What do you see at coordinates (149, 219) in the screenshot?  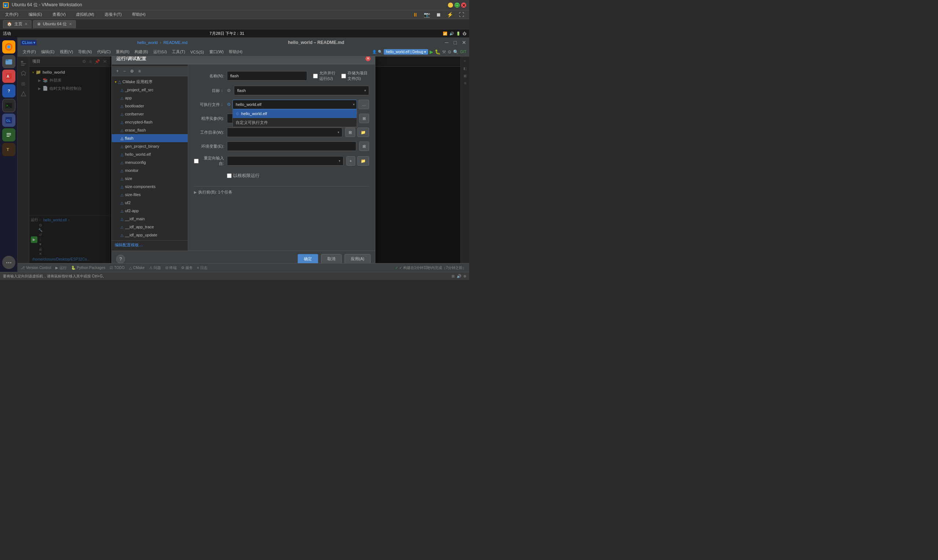 I see `dialog-tree-idf-main: △ __idf_main` at bounding box center [149, 219].